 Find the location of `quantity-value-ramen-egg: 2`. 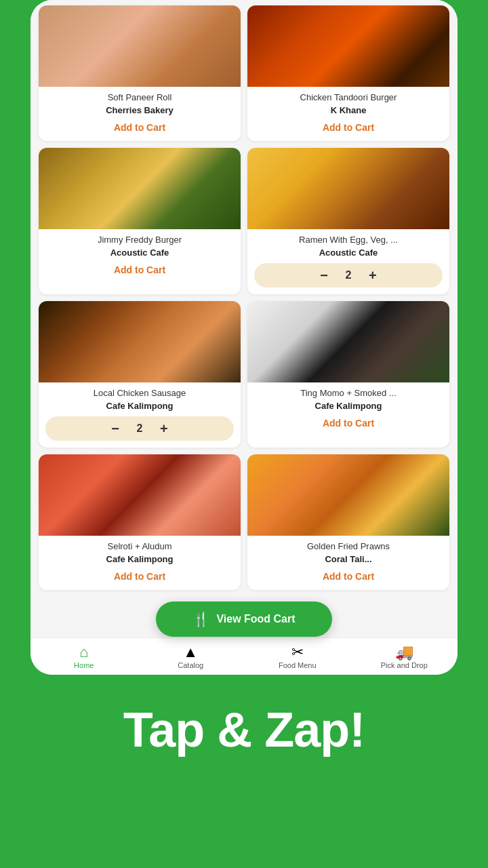

quantity-value-ramen-egg: 2 is located at coordinates (348, 275).